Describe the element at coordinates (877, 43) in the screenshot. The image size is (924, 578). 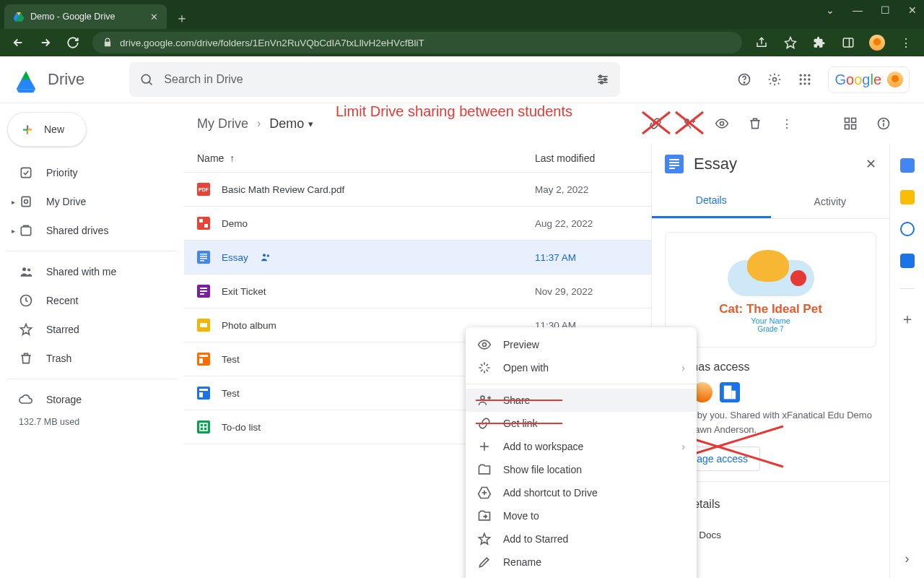
I see `profile-avatar-icon` at that location.